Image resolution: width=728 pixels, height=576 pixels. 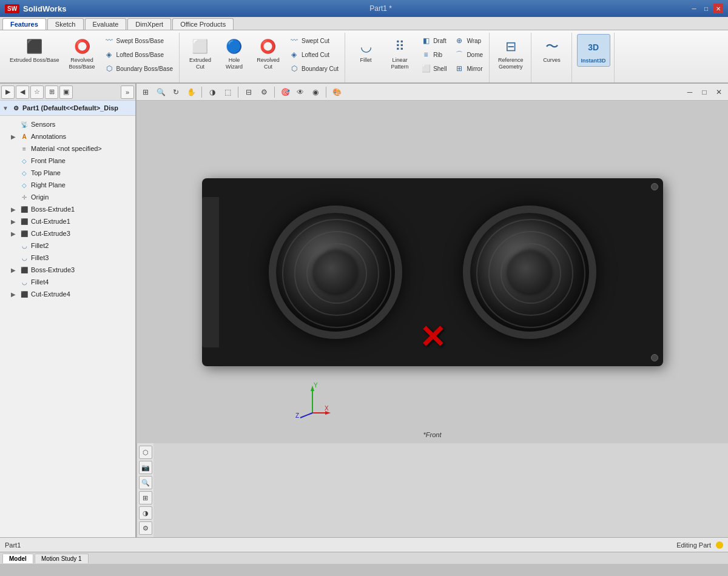 I want to click on ri-display: ◑, so click(x=146, y=513).